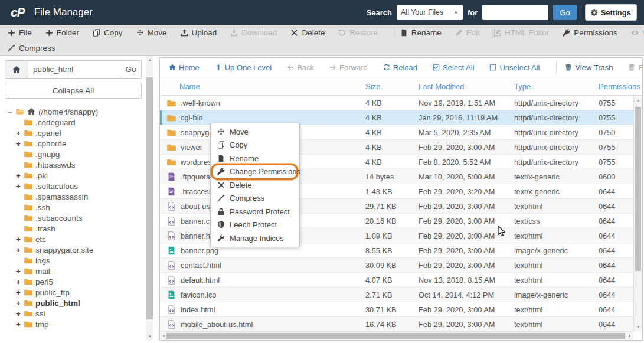  Describe the element at coordinates (620, 86) in the screenshot. I see `column-header-permissions: Permissions` at that location.